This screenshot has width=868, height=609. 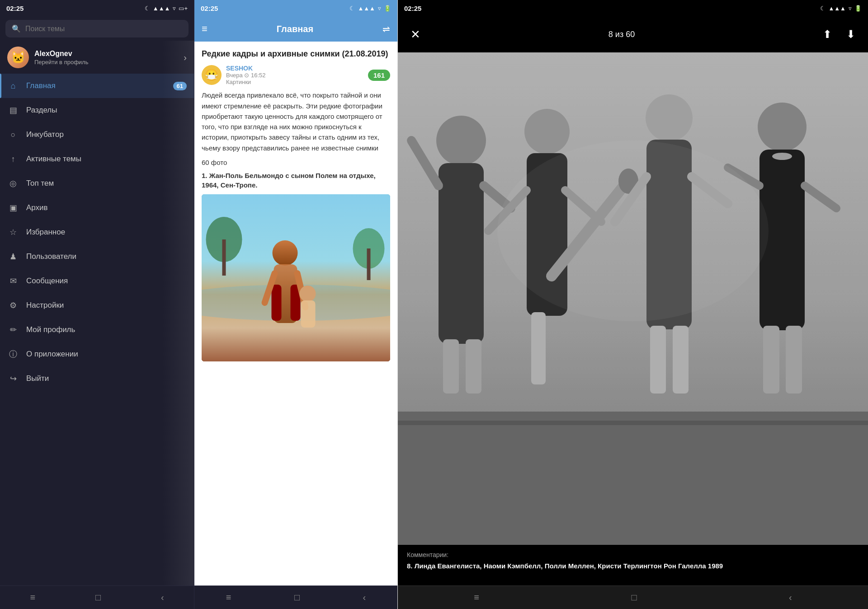 I want to click on nav-label-top: Топ тем, so click(x=40, y=183).